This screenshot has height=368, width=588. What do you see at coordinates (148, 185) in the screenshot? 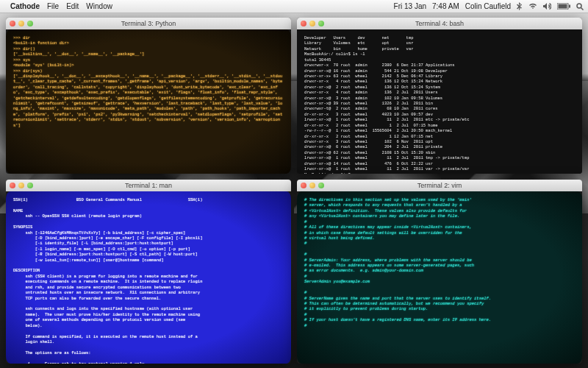
I see `titlebar: Terminal 1: man` at bounding box center [148, 185].